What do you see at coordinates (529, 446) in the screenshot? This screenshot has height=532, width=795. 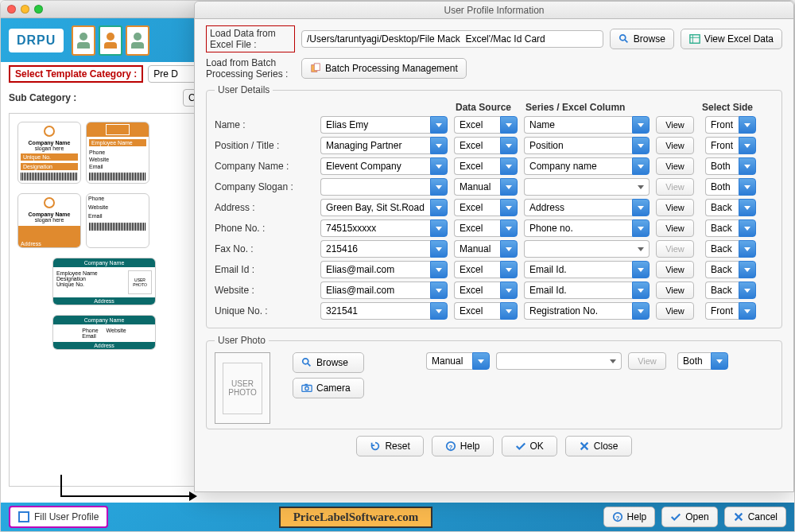 I see `ok-button: OK` at bounding box center [529, 446].